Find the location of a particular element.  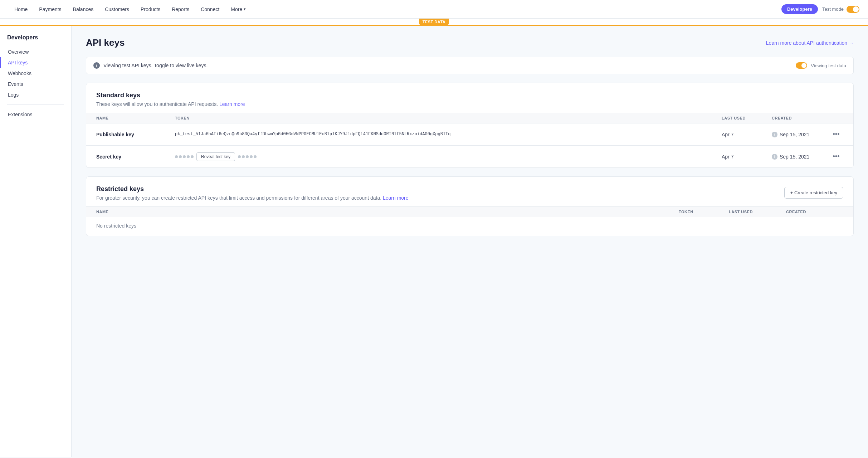

restricted-keys-learn-more-link: Learn more is located at coordinates (396, 198).